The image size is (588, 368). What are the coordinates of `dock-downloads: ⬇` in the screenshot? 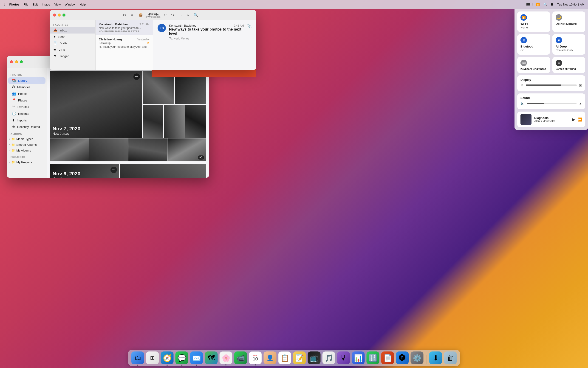 It's located at (436, 358).